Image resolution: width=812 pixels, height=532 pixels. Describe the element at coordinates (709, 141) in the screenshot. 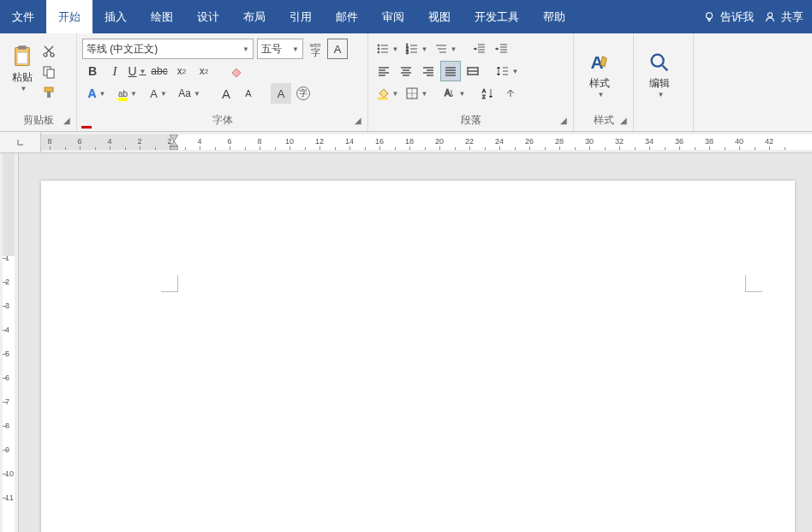

I see `ruler-h-num: 38` at that location.